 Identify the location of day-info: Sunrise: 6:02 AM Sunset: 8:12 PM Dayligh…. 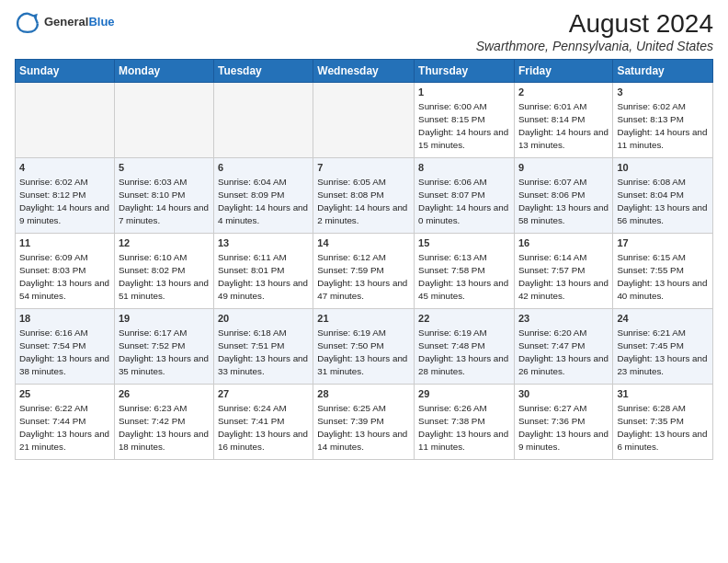
(64, 201).